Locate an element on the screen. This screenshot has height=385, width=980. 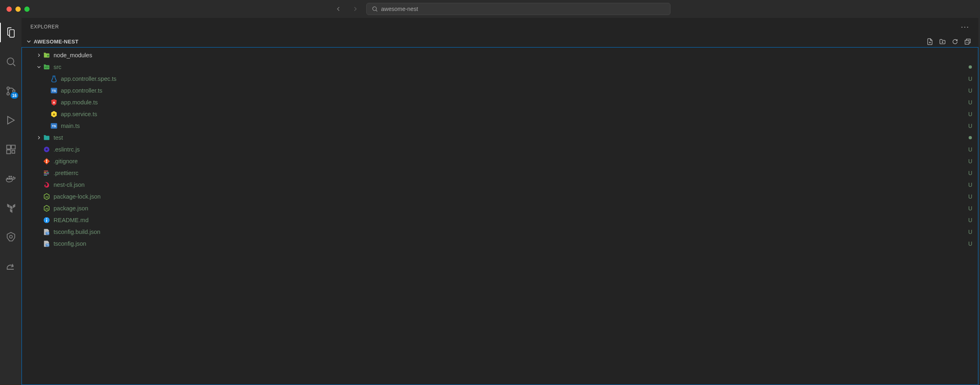
tree-item-label: .eslintrc.js is located at coordinates (511, 149).